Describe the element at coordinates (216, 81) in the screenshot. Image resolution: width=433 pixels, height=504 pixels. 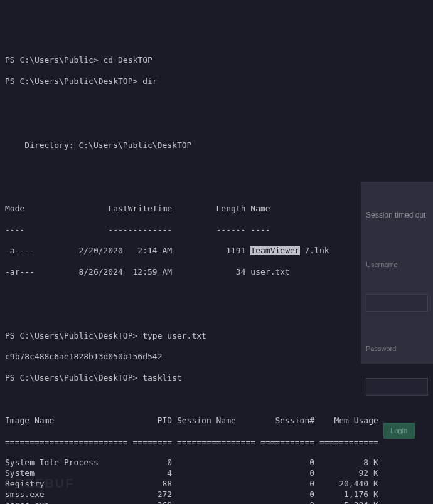
I see `prompt-dir: PS C:\Users\Public\DeskTOP> dir` at that location.